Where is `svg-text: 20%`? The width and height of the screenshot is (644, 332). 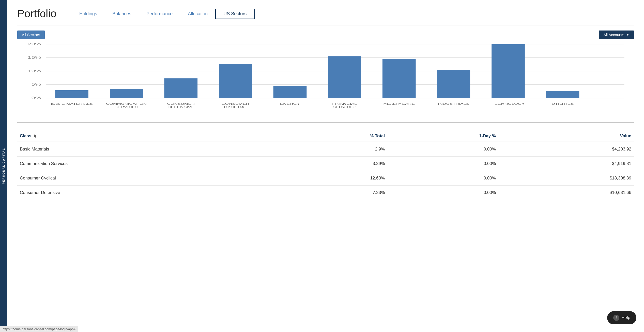
svg-text: 20% is located at coordinates (34, 44).